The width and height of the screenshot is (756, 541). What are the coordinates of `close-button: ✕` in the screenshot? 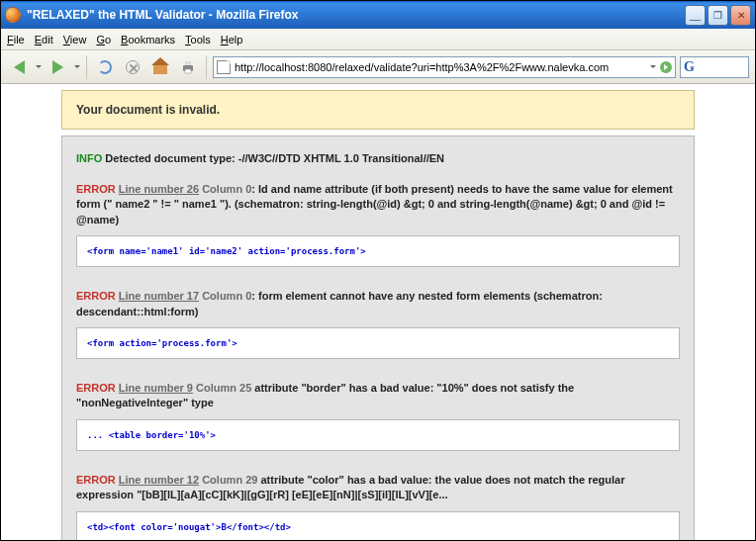 It's located at (740, 16).